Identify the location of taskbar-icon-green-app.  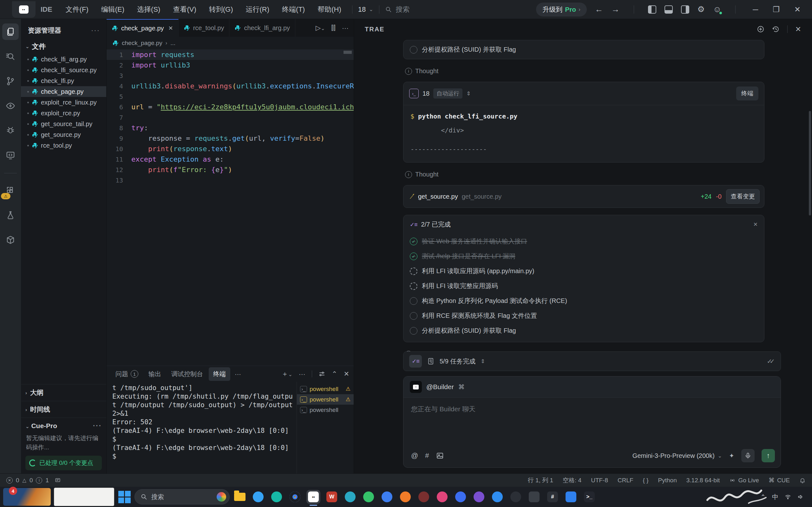
(368, 497).